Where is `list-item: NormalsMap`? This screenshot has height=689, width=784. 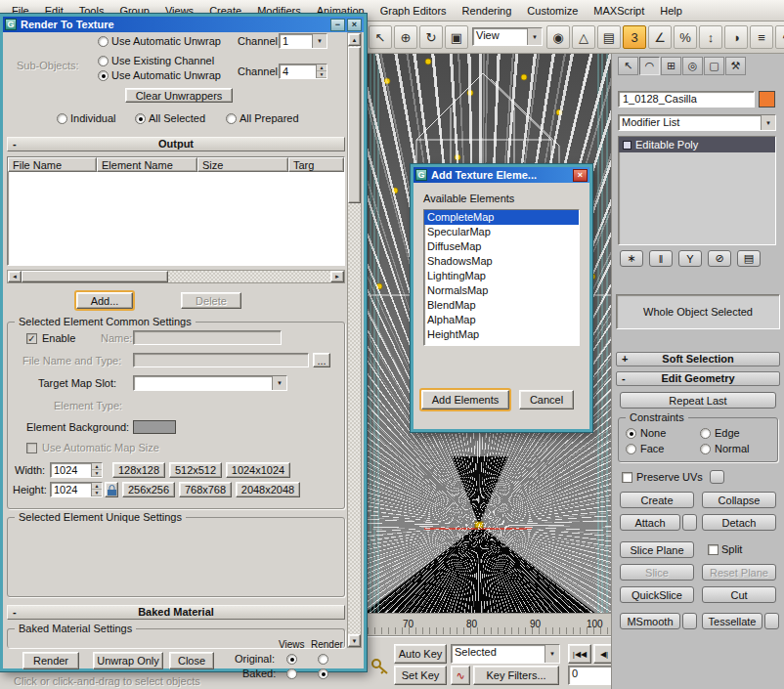
list-item: NormalsMap is located at coordinates (501, 291).